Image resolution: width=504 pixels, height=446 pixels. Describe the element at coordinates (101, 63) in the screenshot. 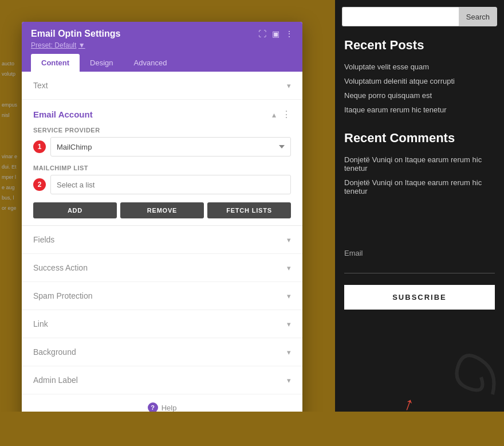

I see `tab-design: Design` at that location.